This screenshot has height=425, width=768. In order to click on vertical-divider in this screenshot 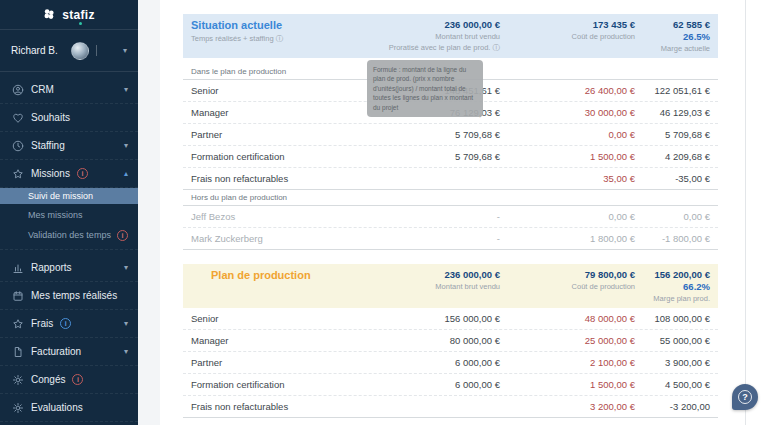, I will do `click(746, 212)`.